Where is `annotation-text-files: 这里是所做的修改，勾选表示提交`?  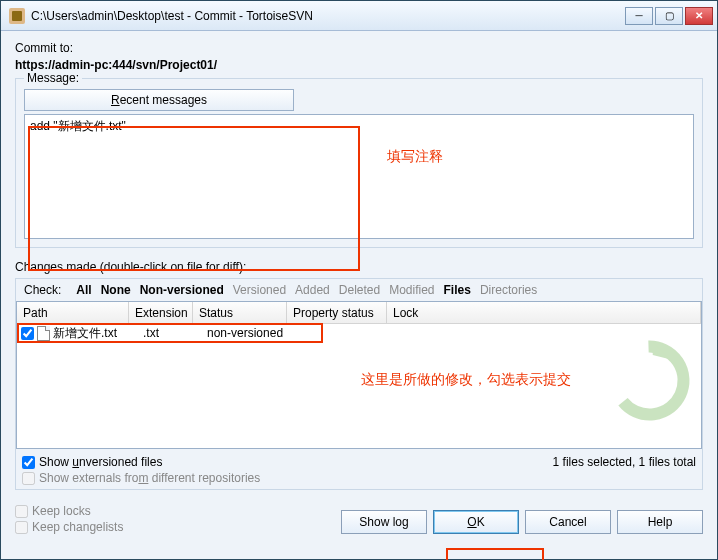 annotation-text-files: 这里是所做的修改，勾选表示提交 is located at coordinates (466, 380).